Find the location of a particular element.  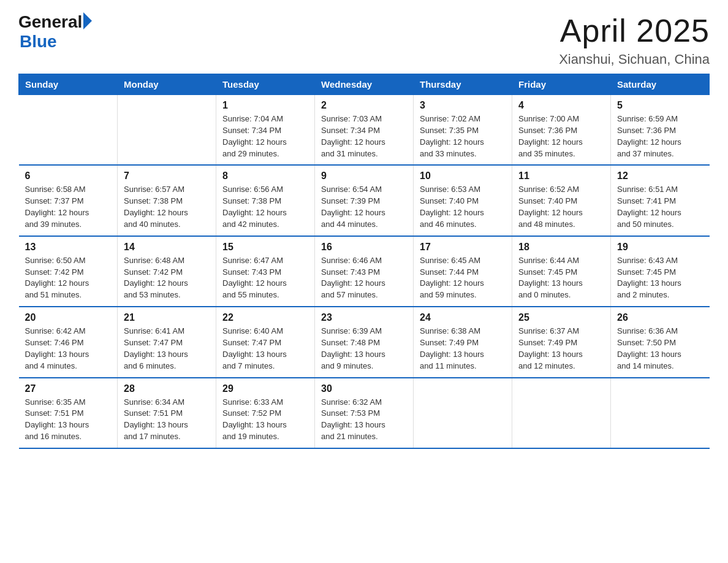

day-info: Sunrise: 6:54 AM Sunset: 7:39 PM Dayligh… is located at coordinates (364, 207).